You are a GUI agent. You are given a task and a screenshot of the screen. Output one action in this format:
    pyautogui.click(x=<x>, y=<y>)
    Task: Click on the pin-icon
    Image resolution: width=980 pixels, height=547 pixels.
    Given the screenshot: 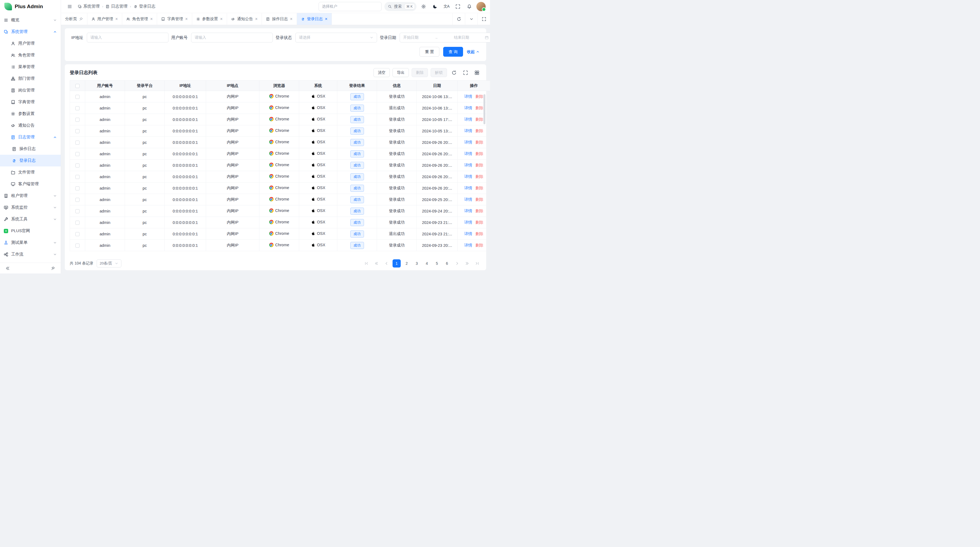 What is the action you would take?
    pyautogui.click(x=81, y=19)
    